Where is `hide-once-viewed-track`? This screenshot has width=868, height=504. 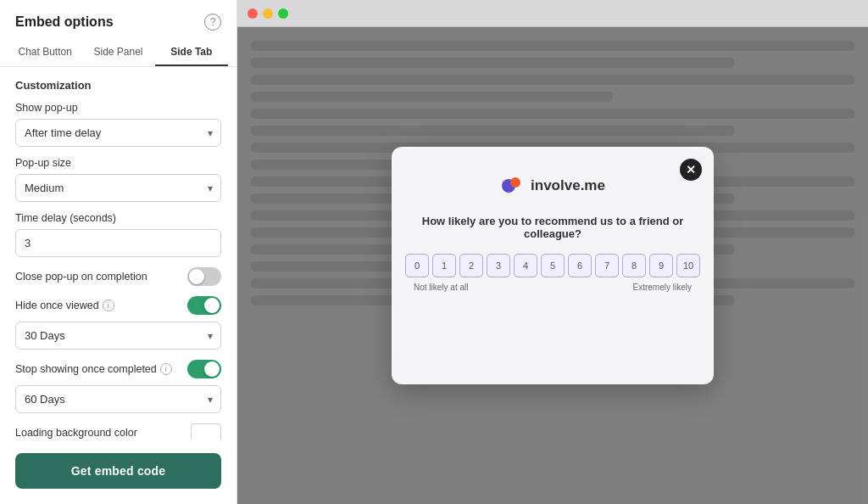
hide-once-viewed-track is located at coordinates (204, 305).